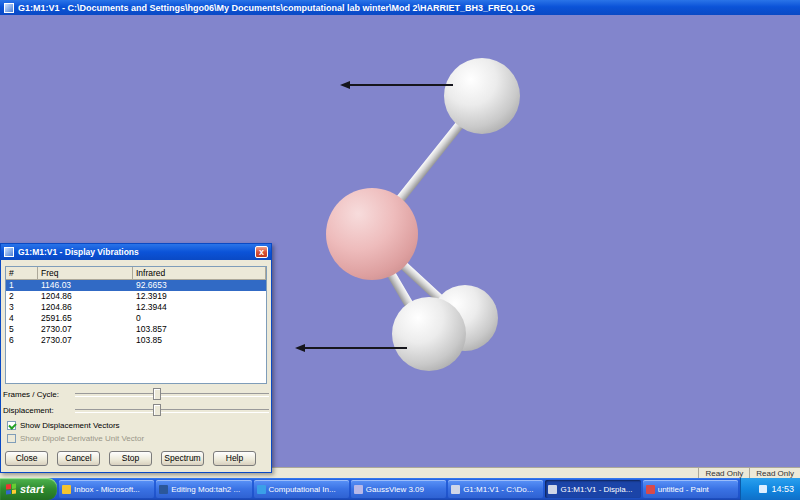 The width and height of the screenshot is (800, 500). Describe the element at coordinates (206, 490) in the screenshot. I see `taskbar-item-label: Editing Mod:tah2 ...` at that location.